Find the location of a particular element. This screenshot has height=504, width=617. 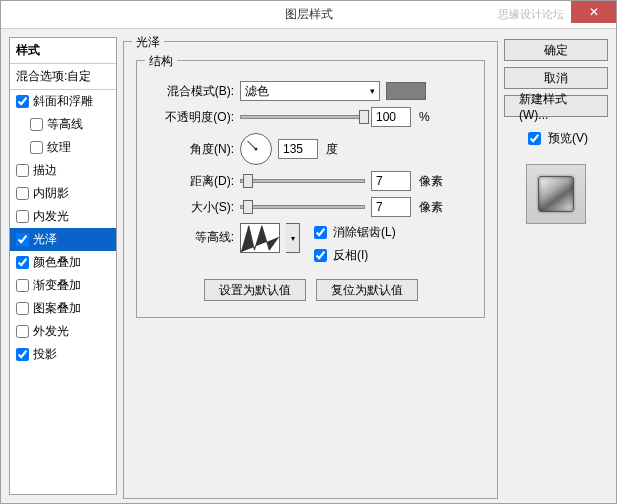

style-item-label: 图案叠加 is located at coordinates (57, 308).